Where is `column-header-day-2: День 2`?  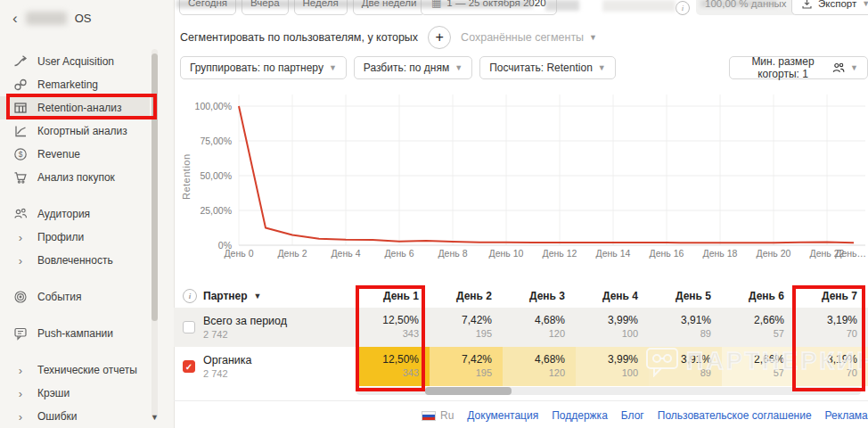
column-header-day-2: День 2 is located at coordinates (466, 296).